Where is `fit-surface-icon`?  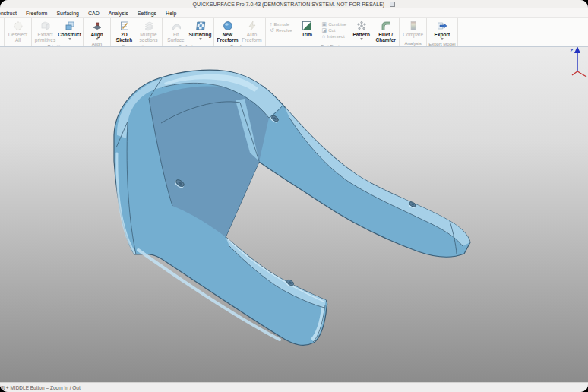
fit-surface-icon is located at coordinates (176, 26).